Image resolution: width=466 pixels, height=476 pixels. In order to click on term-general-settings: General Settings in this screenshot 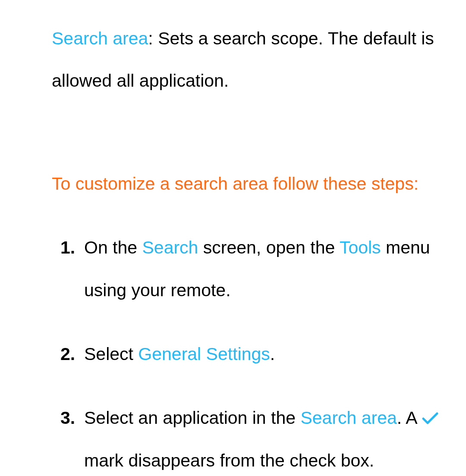, I will do `click(204, 354)`.